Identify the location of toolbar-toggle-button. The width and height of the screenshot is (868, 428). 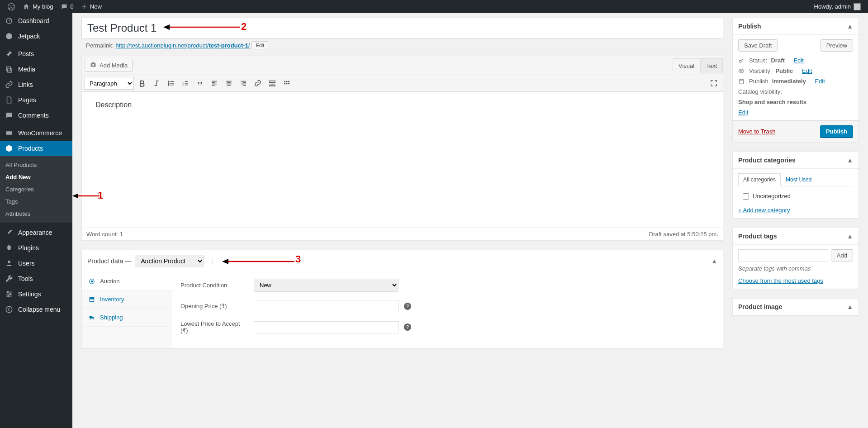
(287, 83).